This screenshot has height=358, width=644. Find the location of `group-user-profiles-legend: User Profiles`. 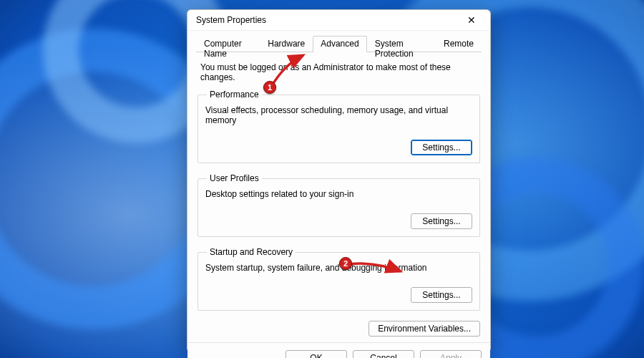

group-user-profiles-legend: User Profiles is located at coordinates (235, 178).